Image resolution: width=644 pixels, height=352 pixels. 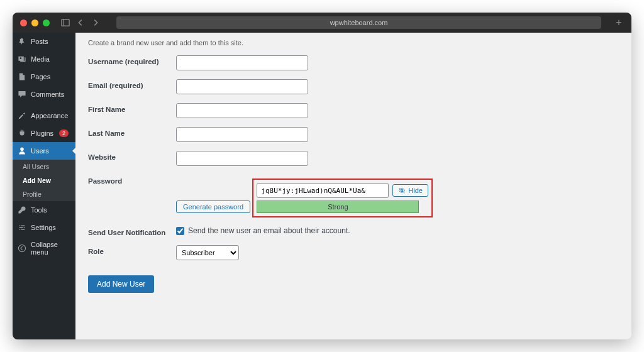 What do you see at coordinates (49, 116) in the screenshot?
I see `sidebar-label: Appearance` at bounding box center [49, 116].